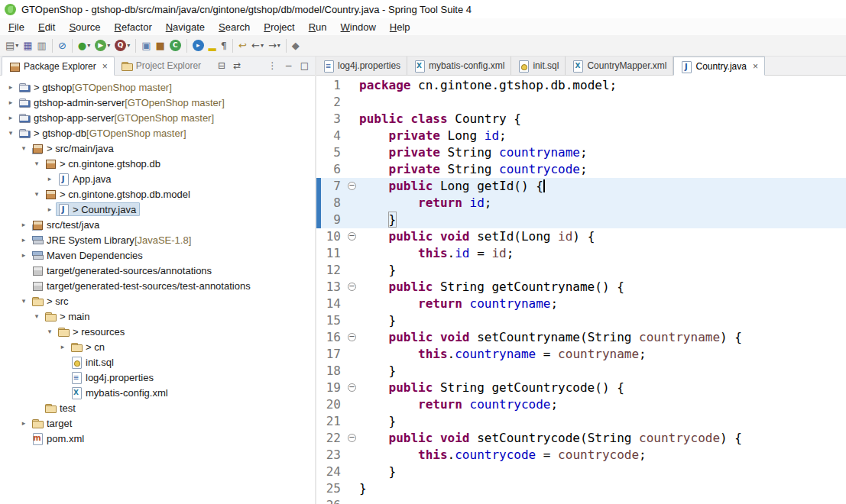  What do you see at coordinates (84, 46) in the screenshot?
I see `debug-button: ●▾` at bounding box center [84, 46].